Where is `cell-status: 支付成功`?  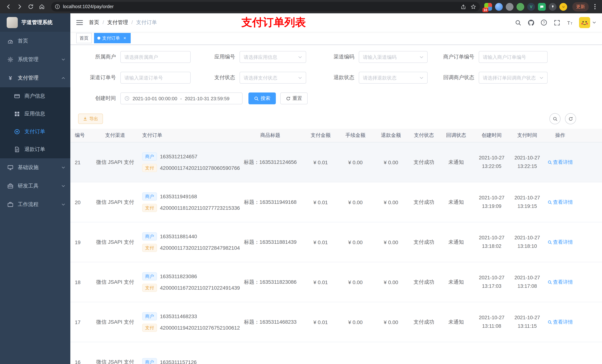 cell-status: 支付成功 is located at coordinates (424, 162).